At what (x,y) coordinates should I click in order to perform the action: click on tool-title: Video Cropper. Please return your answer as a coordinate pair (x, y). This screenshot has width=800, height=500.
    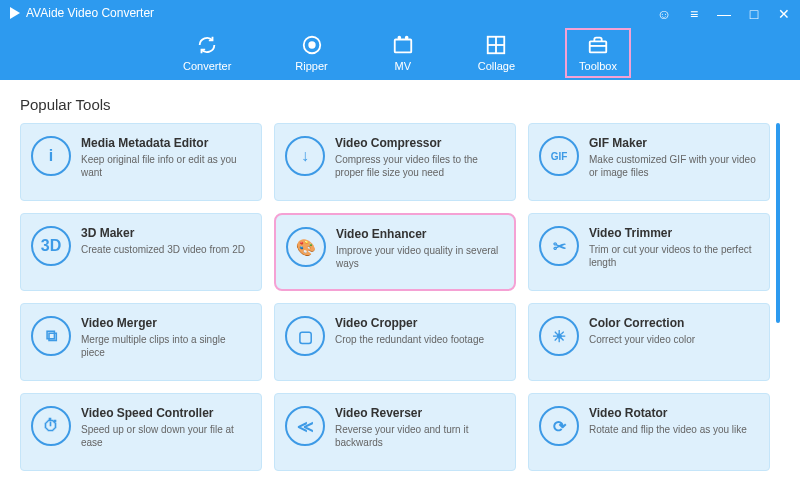
    Looking at the image, I should click on (420, 323).